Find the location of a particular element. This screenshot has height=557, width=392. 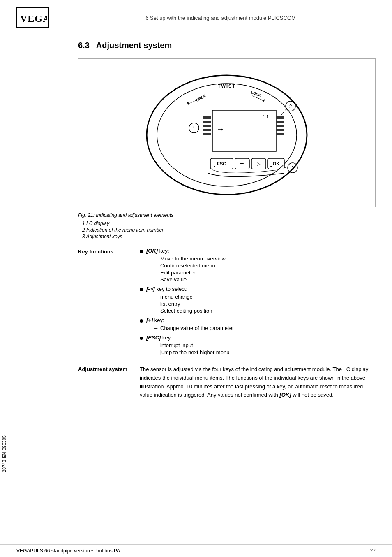

bullet-dot-plus is located at coordinates (141, 321).